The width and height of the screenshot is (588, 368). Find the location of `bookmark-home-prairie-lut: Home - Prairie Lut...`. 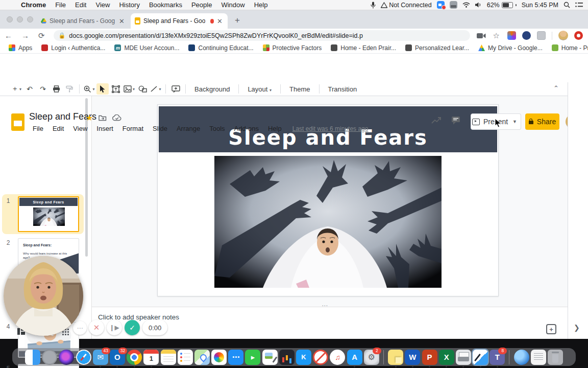

bookmark-home-prairie-lut: Home - Prairie Lut... is located at coordinates (568, 48).